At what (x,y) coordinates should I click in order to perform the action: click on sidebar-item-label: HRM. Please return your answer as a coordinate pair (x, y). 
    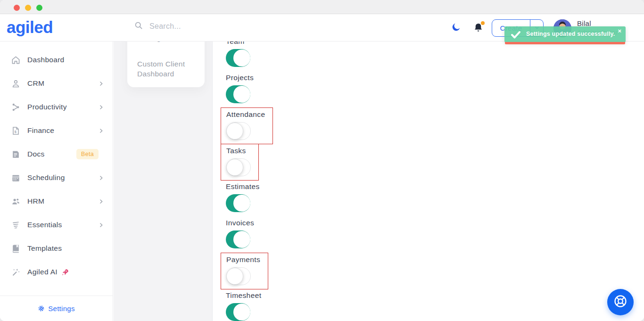
    Looking at the image, I should click on (36, 201).